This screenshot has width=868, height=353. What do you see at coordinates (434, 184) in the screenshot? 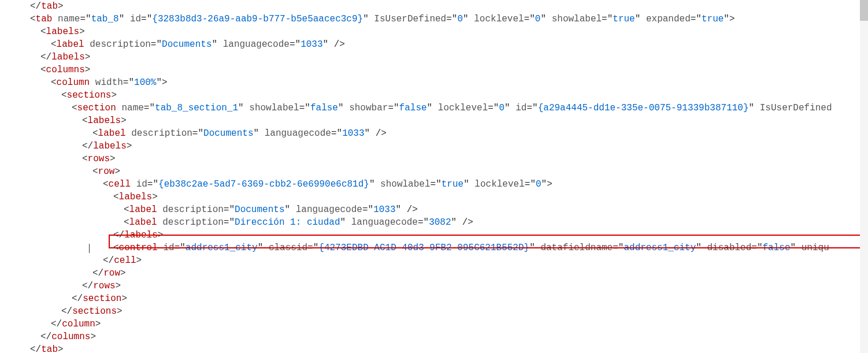
I see `code-line: <cell id="{eb38c2ae-5ad7-6369-cbb2-6e699…` at bounding box center [434, 184].